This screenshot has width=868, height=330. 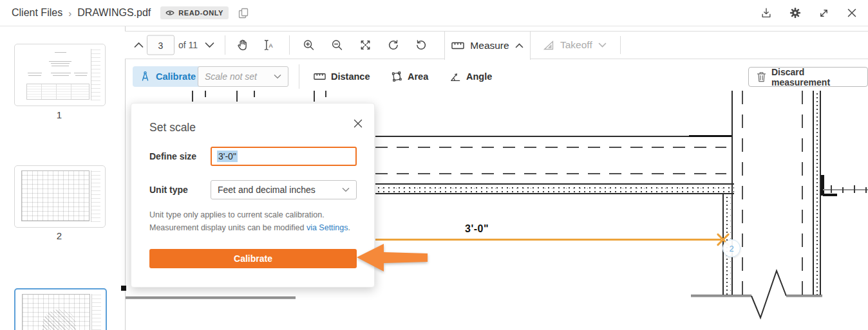 I want to click on calibrate-submit-button: Calibrate, so click(x=253, y=259).